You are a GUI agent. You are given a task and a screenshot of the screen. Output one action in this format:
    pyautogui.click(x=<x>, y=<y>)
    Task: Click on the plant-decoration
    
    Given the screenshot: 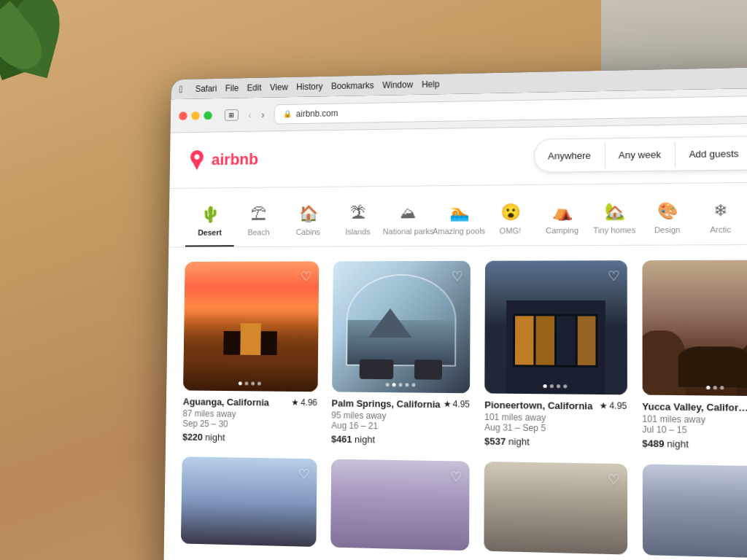 What is the action you would take?
    pyautogui.click(x=51, y=51)
    